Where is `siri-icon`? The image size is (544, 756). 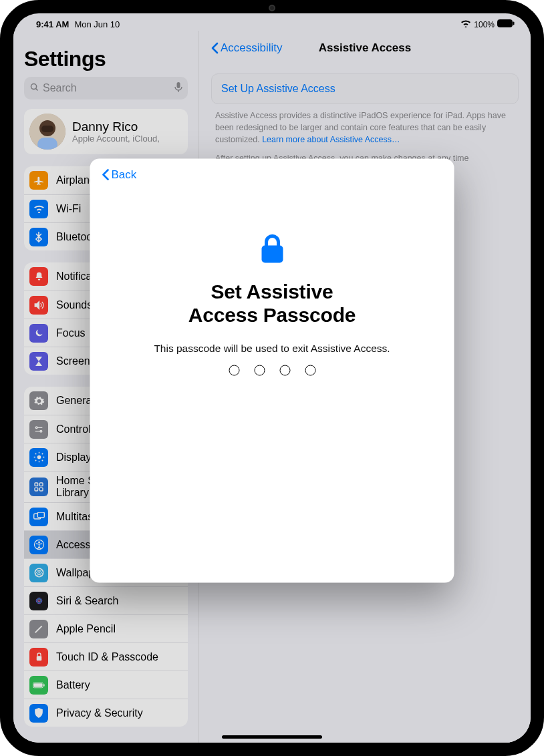 siri-icon is located at coordinates (39, 601).